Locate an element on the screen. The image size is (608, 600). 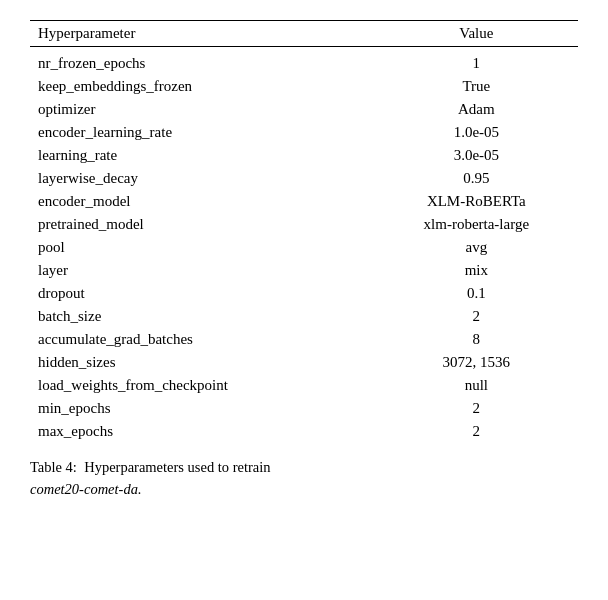
cell-value: 1 is located at coordinates (476, 62).